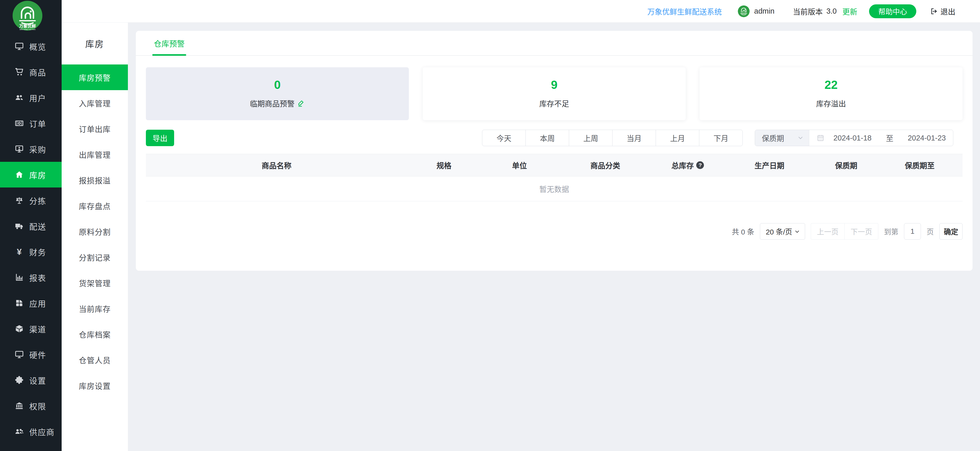 This screenshot has height=451, width=980. Describe the element at coordinates (95, 308) in the screenshot. I see `submenu-item: 当前库存` at that location.